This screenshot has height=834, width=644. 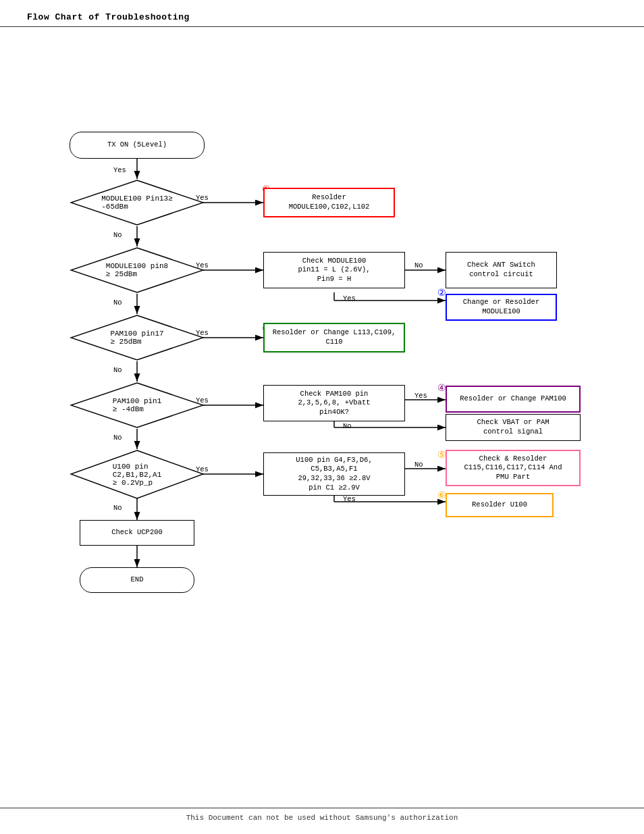 What do you see at coordinates (137, 533) in the screenshot?
I see `chk-ucp200-box: Check UCP200` at bounding box center [137, 533].